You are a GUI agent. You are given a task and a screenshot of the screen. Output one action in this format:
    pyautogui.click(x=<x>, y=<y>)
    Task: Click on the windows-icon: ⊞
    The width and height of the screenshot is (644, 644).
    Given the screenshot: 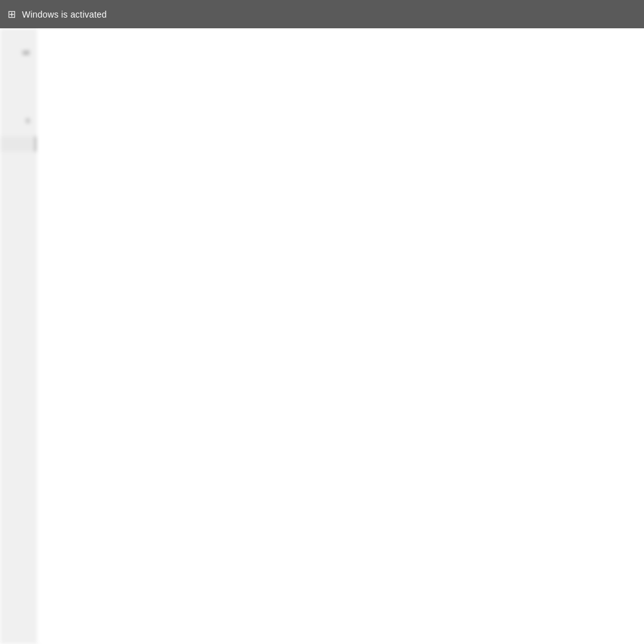 What is the action you would take?
    pyautogui.click(x=11, y=14)
    